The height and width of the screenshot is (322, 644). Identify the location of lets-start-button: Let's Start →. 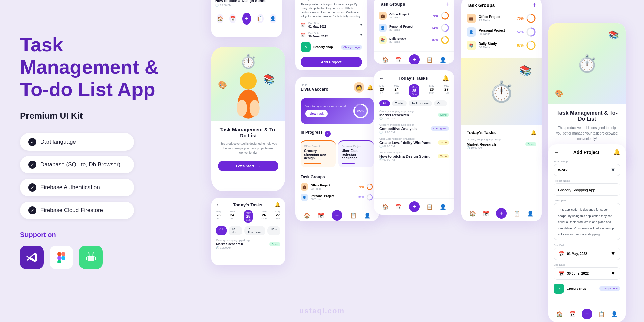
(248, 166).